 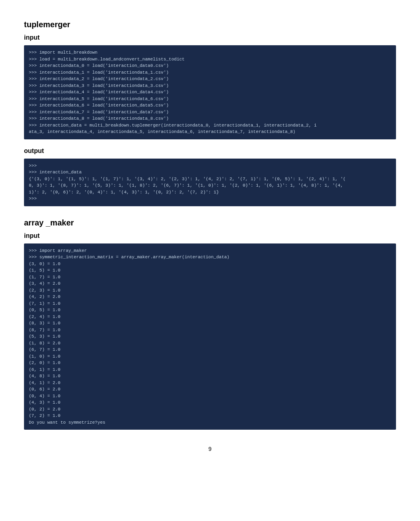 What do you see at coordinates (210, 449) in the screenshot?
I see `page-number: 9` at bounding box center [210, 449].